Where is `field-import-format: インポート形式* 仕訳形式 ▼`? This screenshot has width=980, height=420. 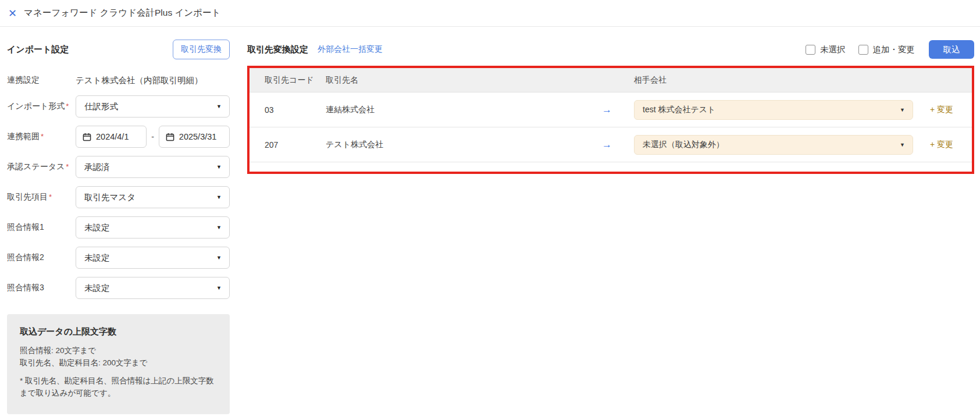 field-import-format: インポート形式* 仕訳形式 ▼ is located at coordinates (119, 106).